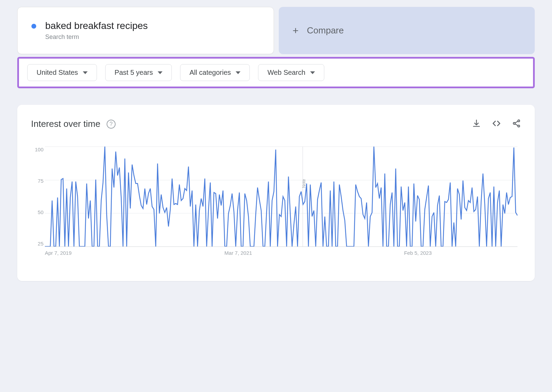  What do you see at coordinates (111, 124) in the screenshot?
I see `help-icon: ?` at bounding box center [111, 124].